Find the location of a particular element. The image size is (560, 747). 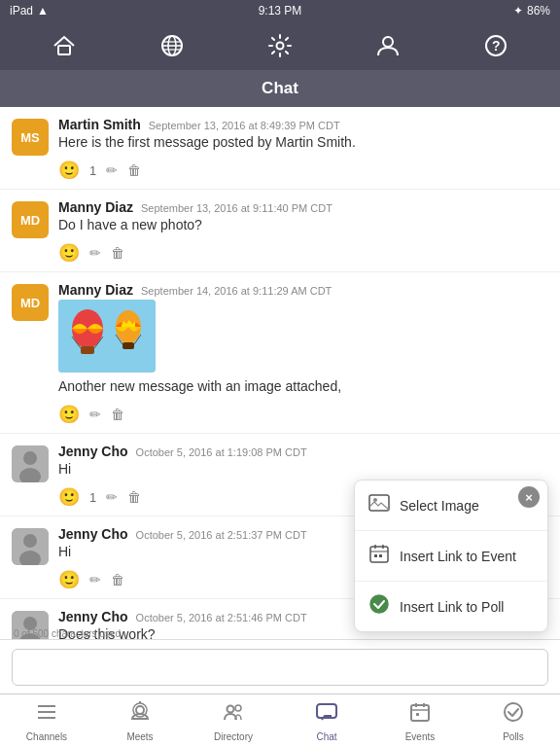

tab-icon-events is located at coordinates (420, 715).